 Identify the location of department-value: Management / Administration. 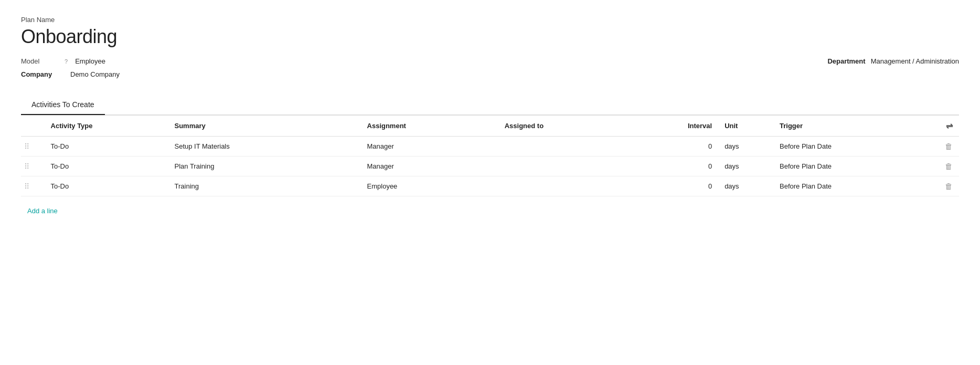
(915, 61).